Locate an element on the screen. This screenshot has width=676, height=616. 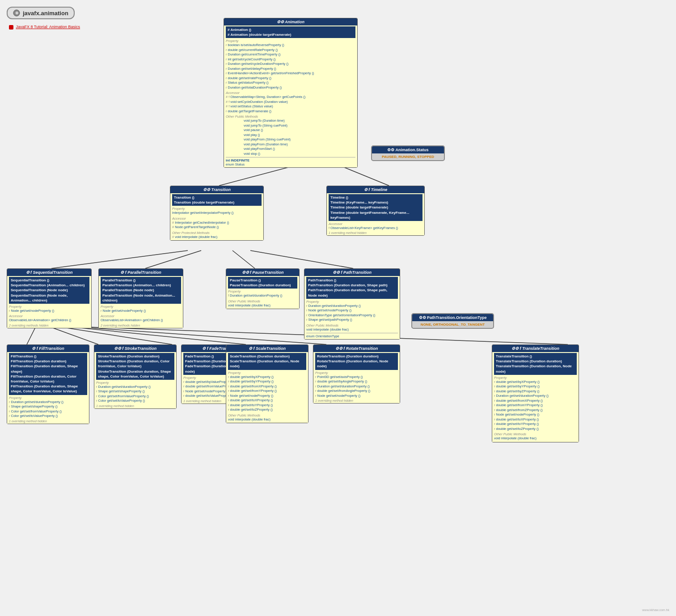
path-c2: PathTransition (Duration duration, Shape… is located at coordinates (352, 285).